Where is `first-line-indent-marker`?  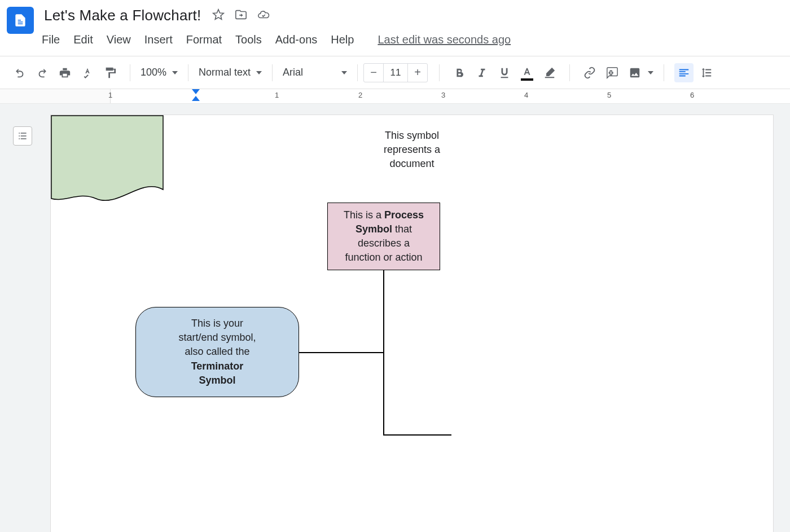 first-line-indent-marker is located at coordinates (196, 91).